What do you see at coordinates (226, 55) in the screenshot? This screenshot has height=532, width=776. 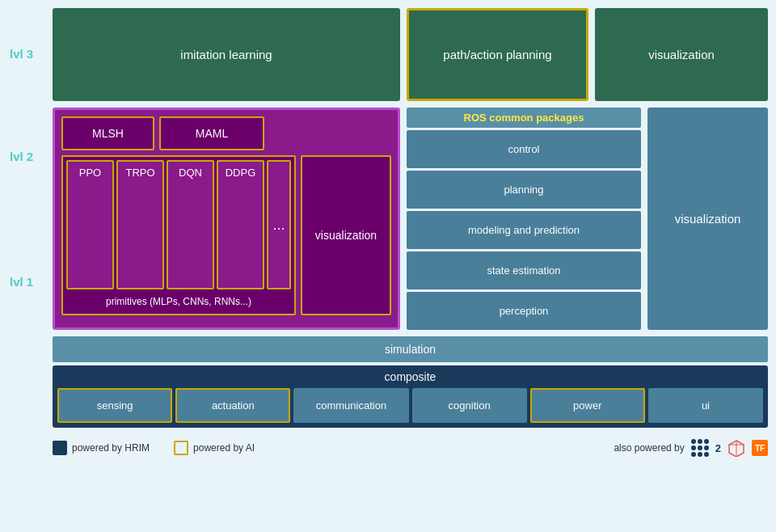 I see `imitation-learning-box: imitation learning` at bounding box center [226, 55].